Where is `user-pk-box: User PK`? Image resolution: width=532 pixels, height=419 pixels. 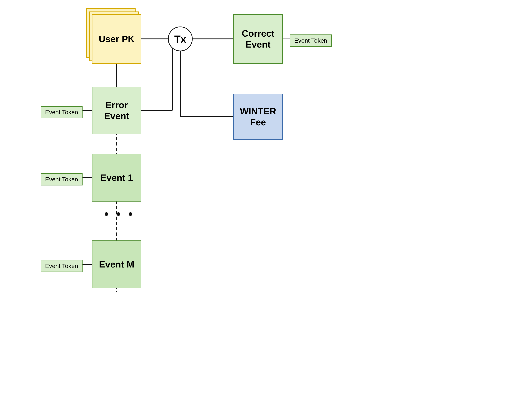
user-pk-box: User PK is located at coordinates (117, 39).